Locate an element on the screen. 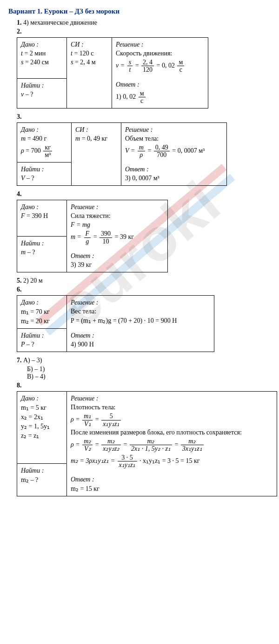  q2-solution-cell: Решение : Скорость движения: v = st = 2,… is located at coordinates (160, 73).